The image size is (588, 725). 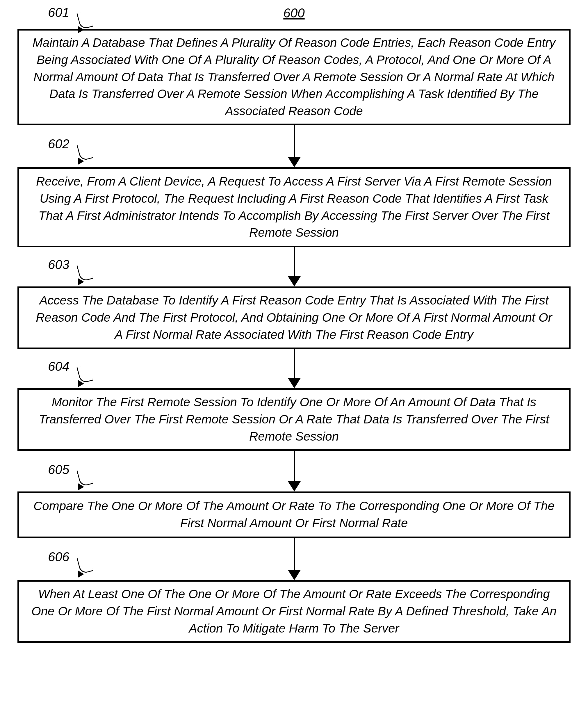 I want to click on step-text-605: Compare The One Or More Of The Amount Or…, so click(x=294, y=515).